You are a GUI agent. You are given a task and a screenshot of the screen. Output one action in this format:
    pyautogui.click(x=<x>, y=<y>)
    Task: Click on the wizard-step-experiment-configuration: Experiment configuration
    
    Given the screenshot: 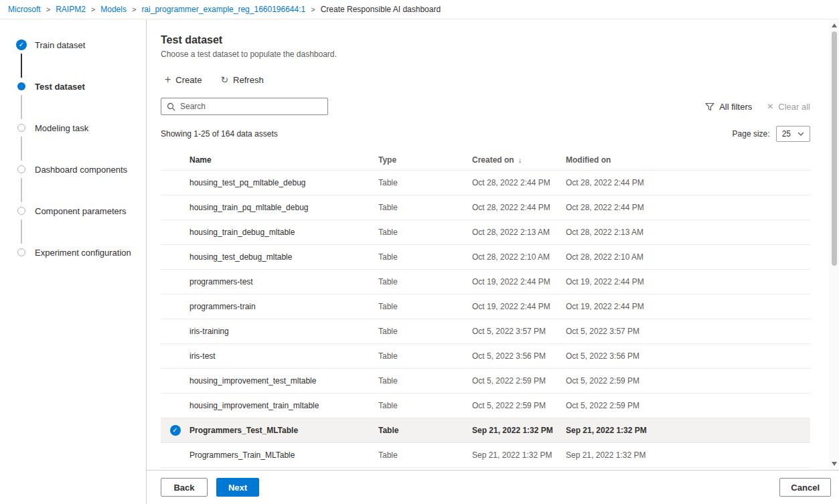 What is the action you would take?
    pyautogui.click(x=78, y=252)
    